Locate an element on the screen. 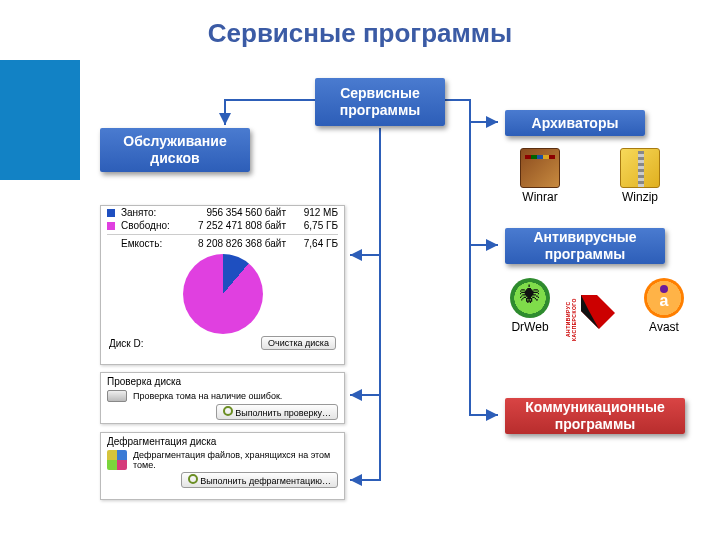 The width and height of the screenshot is (720, 540). check-desc: Проверка тома на наличие ошибок. is located at coordinates (236, 396).